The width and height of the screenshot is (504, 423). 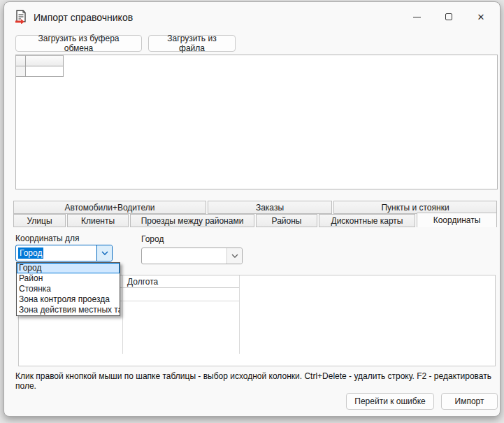 What do you see at coordinates (239, 315) in the screenshot?
I see `table-column-divider` at bounding box center [239, 315].